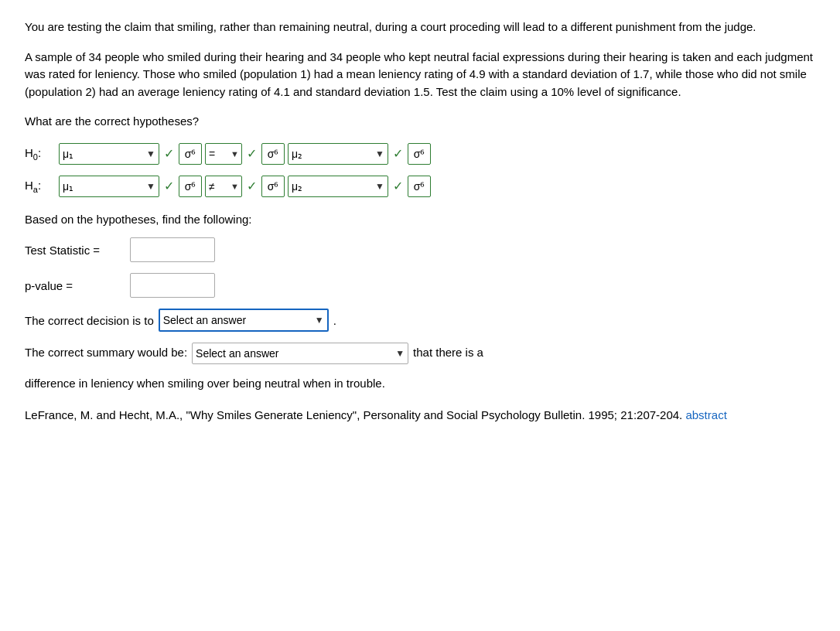 The height and width of the screenshot is (631, 840). I want to click on p-value-input, so click(172, 285).